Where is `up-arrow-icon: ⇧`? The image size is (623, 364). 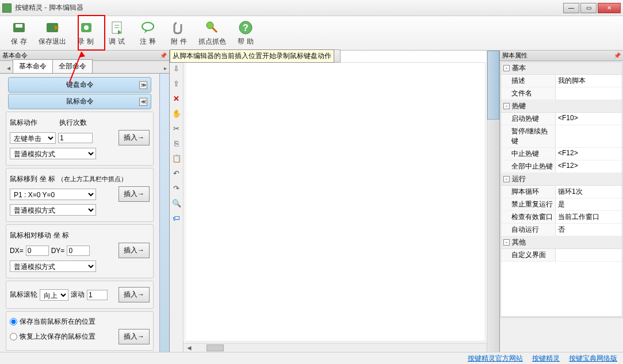
up-arrow-icon: ⇧ is located at coordinates (177, 83).